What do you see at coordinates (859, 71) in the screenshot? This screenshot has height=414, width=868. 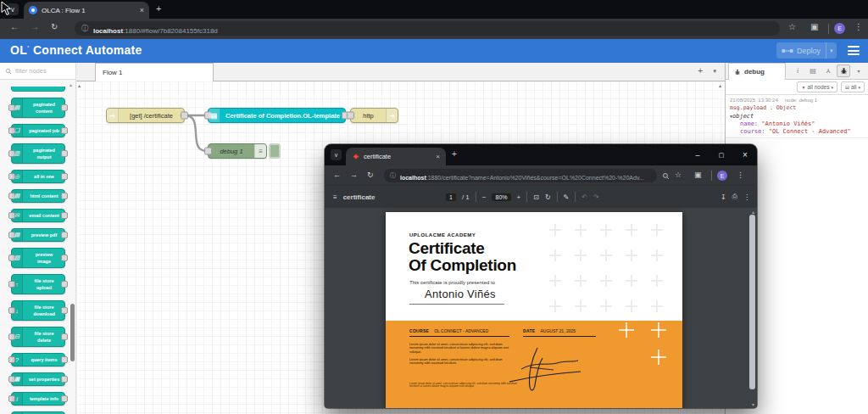 I see `sidebar-more-icon: ▾` at bounding box center [859, 71].